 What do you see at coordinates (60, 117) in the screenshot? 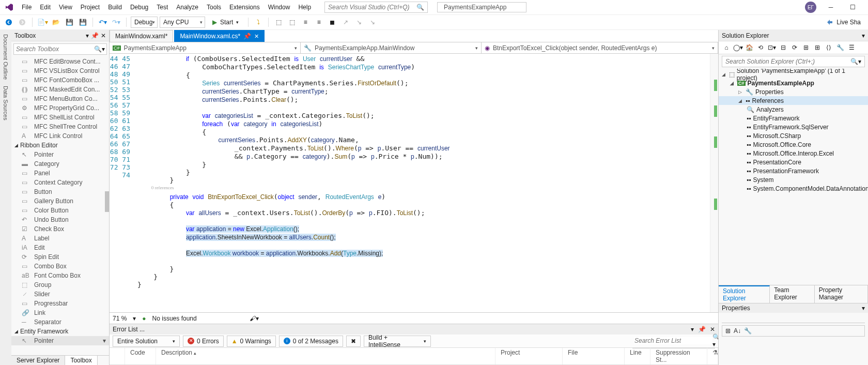
I see `toolbox-item: ▭MFC ShellList Control` at bounding box center [60, 117].